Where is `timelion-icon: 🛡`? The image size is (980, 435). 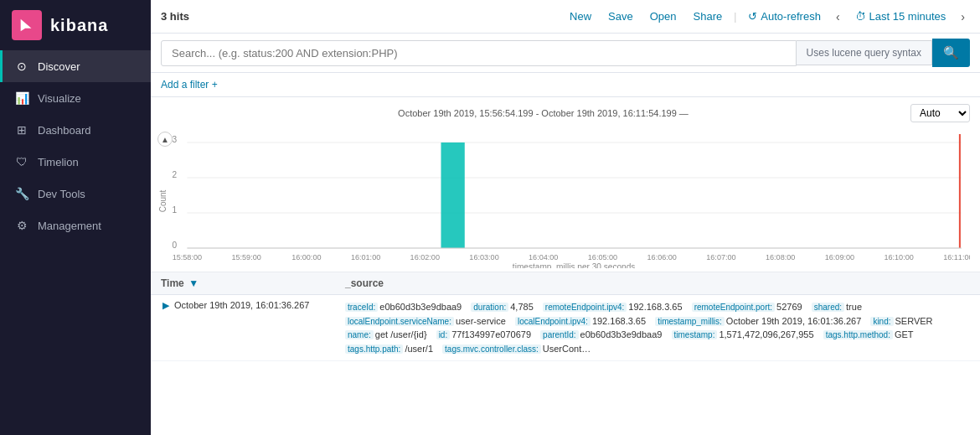
timelion-icon: 🛡 is located at coordinates (22, 162).